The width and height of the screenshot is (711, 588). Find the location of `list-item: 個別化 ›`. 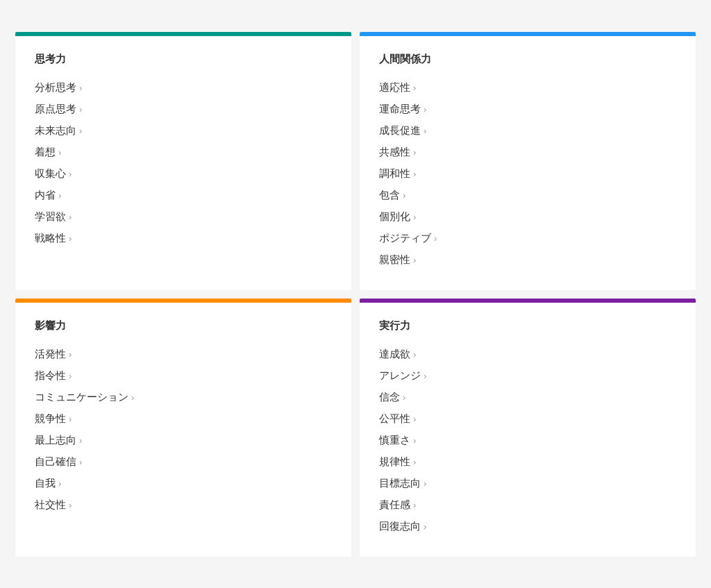

list-item: 個別化 › is located at coordinates (528, 217).